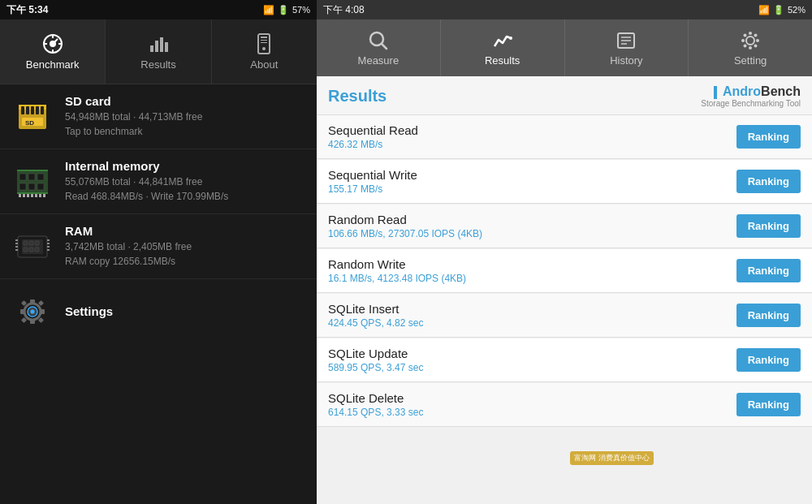 The image size is (812, 504). I want to click on settings-icon, so click(32, 312).